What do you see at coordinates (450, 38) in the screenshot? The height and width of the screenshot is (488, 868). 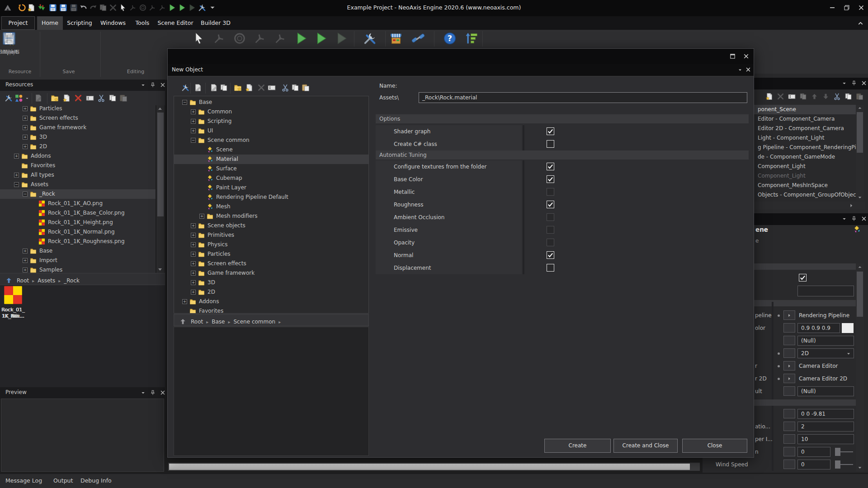 I see `ribbon-tool-help-icon: ?` at bounding box center [450, 38].